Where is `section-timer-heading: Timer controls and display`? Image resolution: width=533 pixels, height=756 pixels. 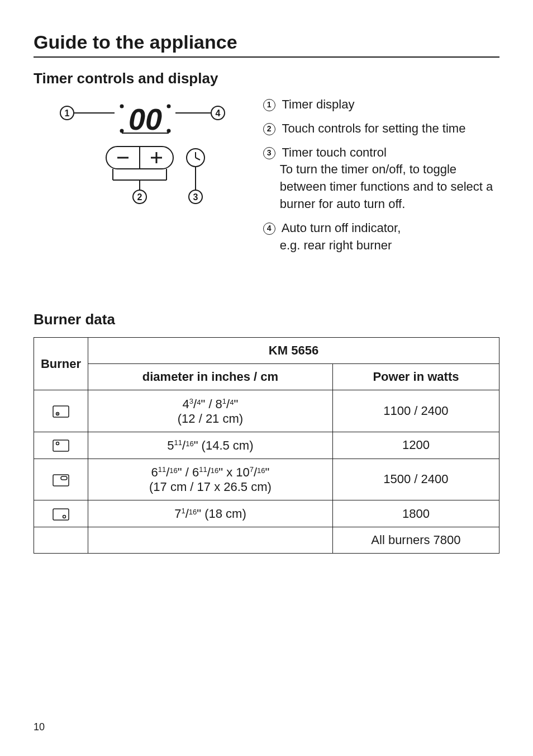
section-timer-heading: Timer controls and display is located at coordinates (266, 78).